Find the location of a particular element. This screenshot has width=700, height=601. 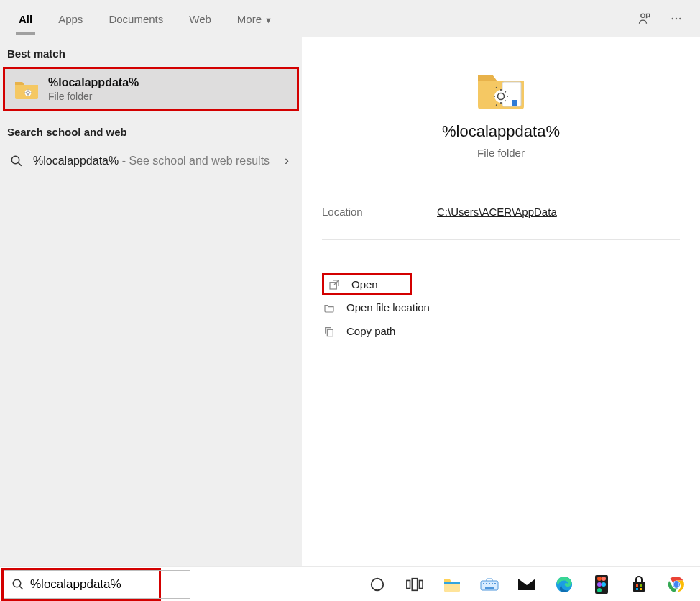

mail-icon is located at coordinates (527, 584).